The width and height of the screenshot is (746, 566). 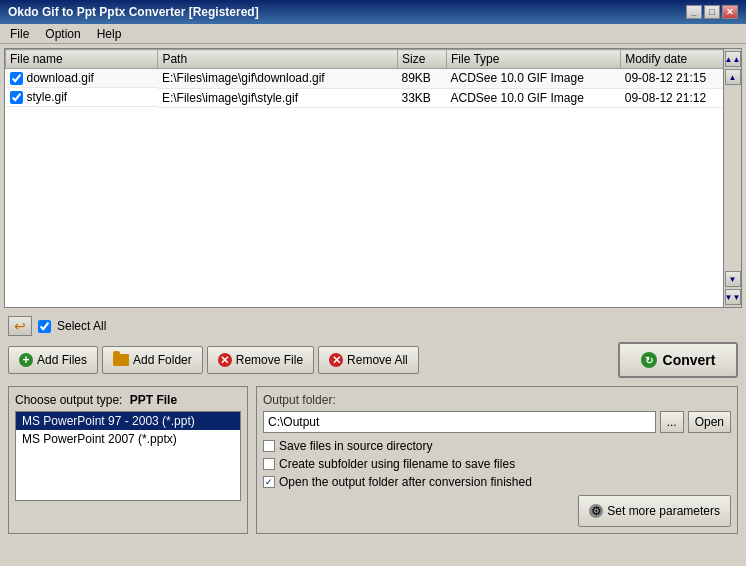 What do you see at coordinates (356, 446) in the screenshot?
I see `option-label: Save files in source directory` at bounding box center [356, 446].